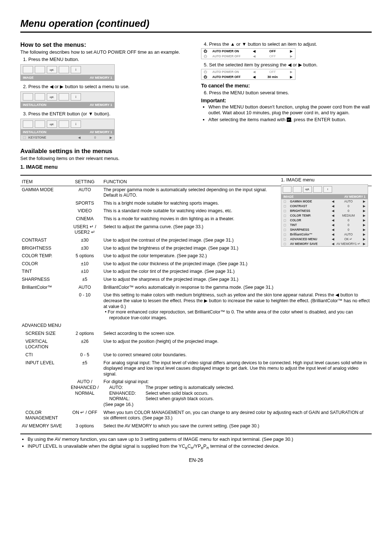  Describe the element at coordinates (237, 272) in the screenshot. I see `function-cell: Use to adjust the color tint of the proj…` at that location.